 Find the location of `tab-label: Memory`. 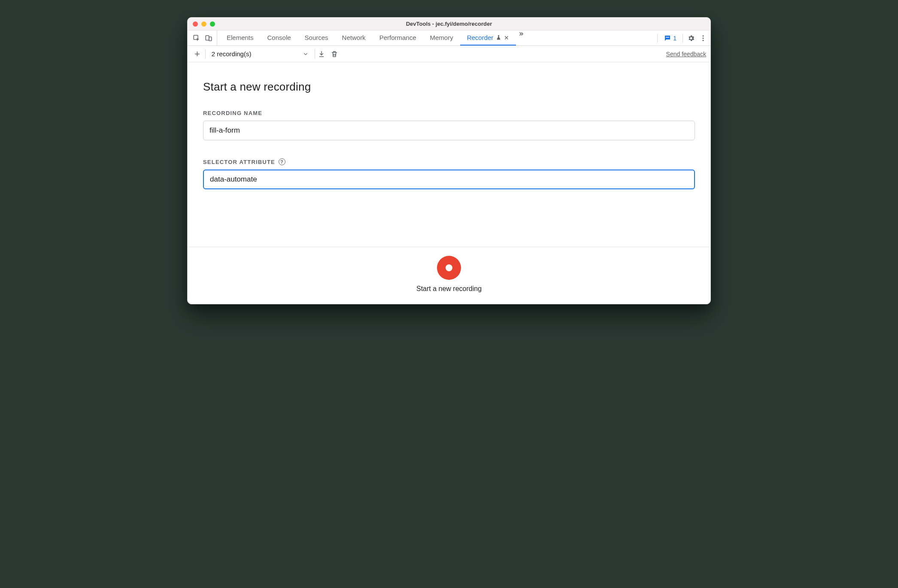

tab-label: Memory is located at coordinates (442, 38).